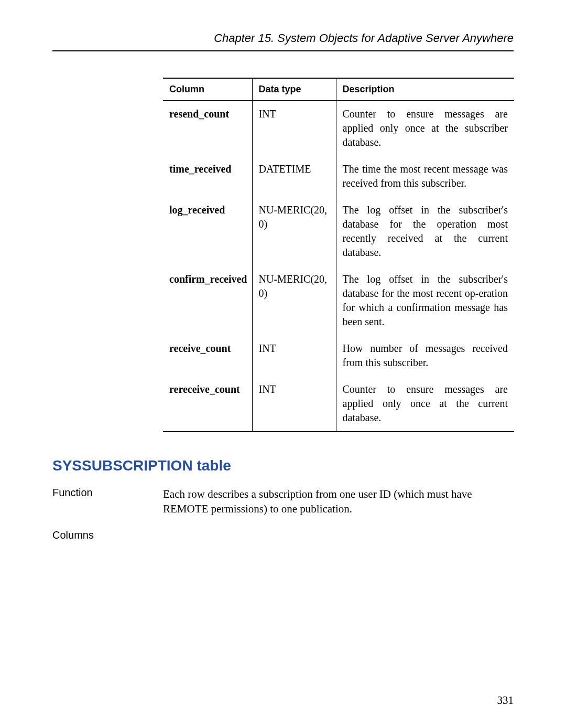 The width and height of the screenshot is (566, 728). Describe the element at coordinates (339, 501) in the screenshot. I see `function-text: Each row describes a subscription from o…` at that location.